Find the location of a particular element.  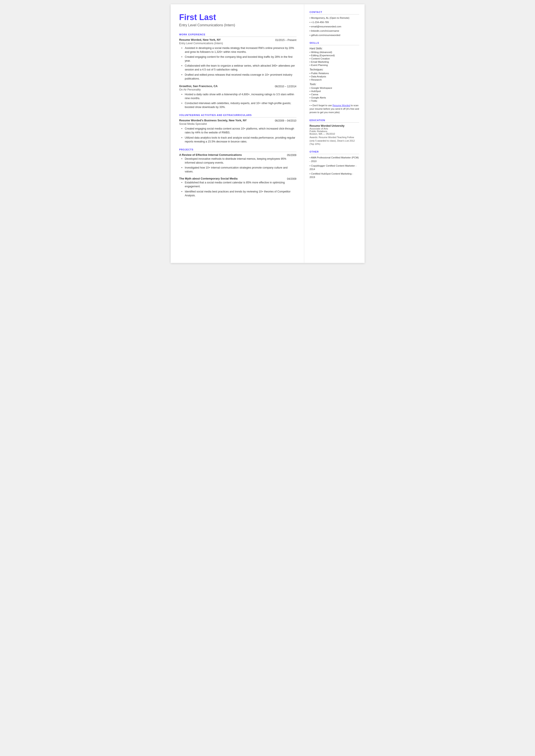

edu-degree-0: Associate of Arts is located at coordinates (334, 128).